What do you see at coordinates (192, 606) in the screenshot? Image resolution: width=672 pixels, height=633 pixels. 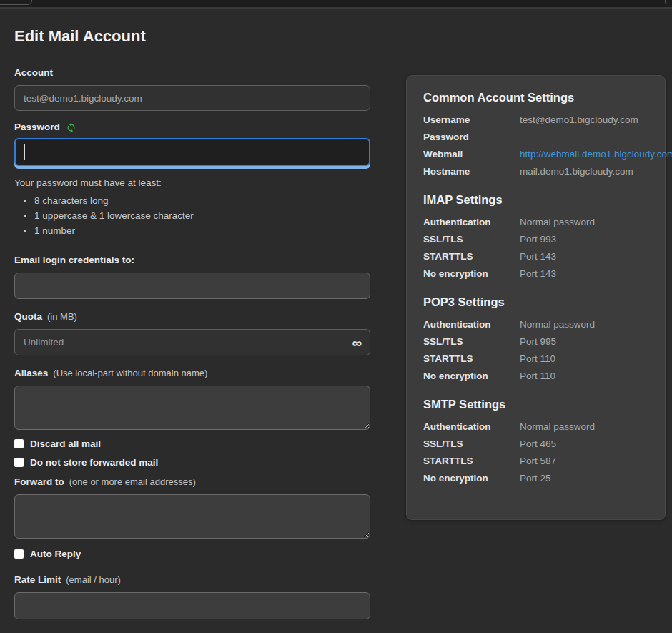 I see `rate-limit-input` at bounding box center [192, 606].